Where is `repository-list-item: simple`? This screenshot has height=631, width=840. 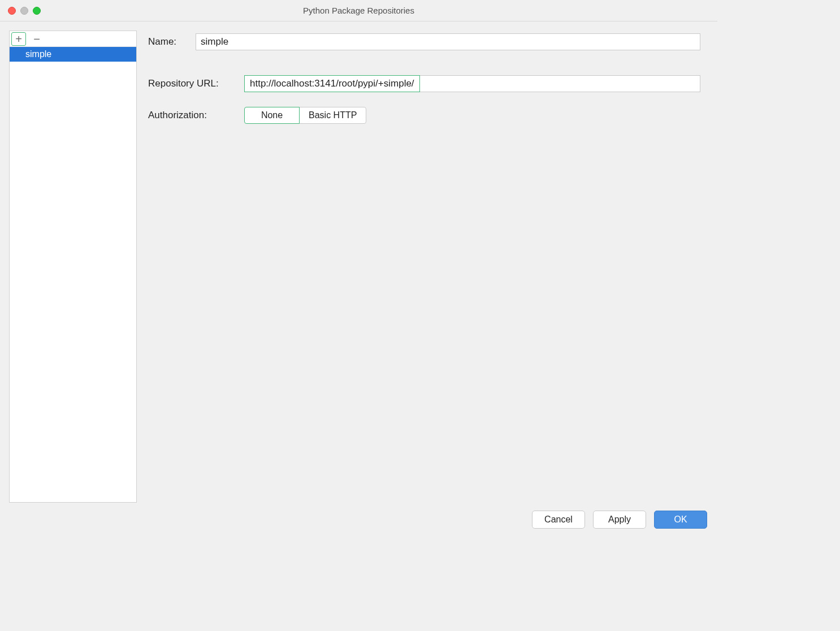 repository-list-item: simple is located at coordinates (73, 54).